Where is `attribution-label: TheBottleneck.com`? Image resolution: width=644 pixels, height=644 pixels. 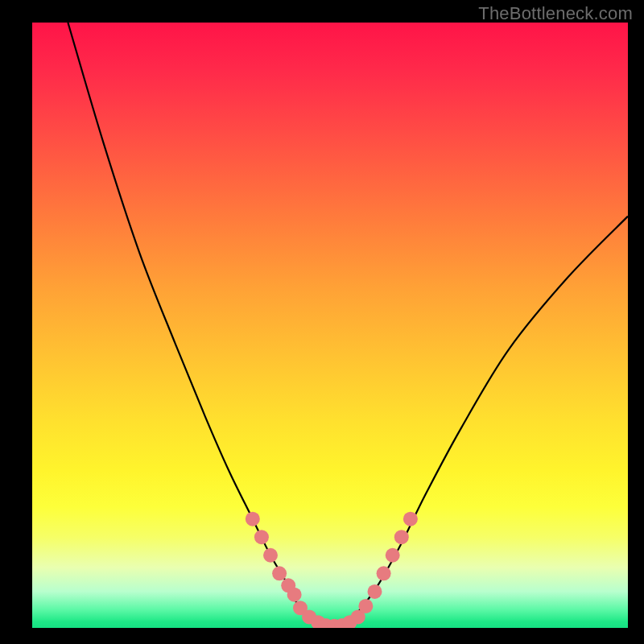
attribution-label: TheBottleneck.com is located at coordinates (555, 14).